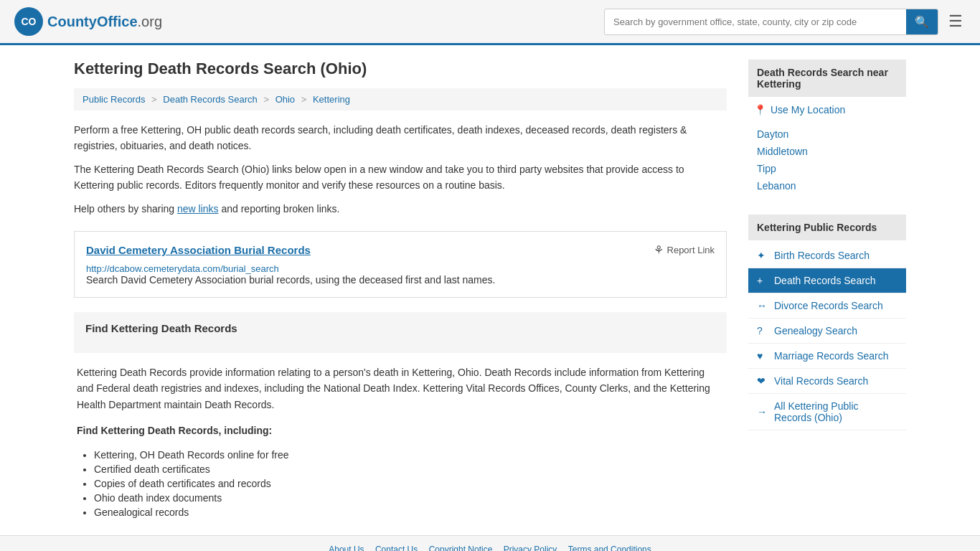  I want to click on find-section-title: Find Kettering Death Records, so click(400, 329).